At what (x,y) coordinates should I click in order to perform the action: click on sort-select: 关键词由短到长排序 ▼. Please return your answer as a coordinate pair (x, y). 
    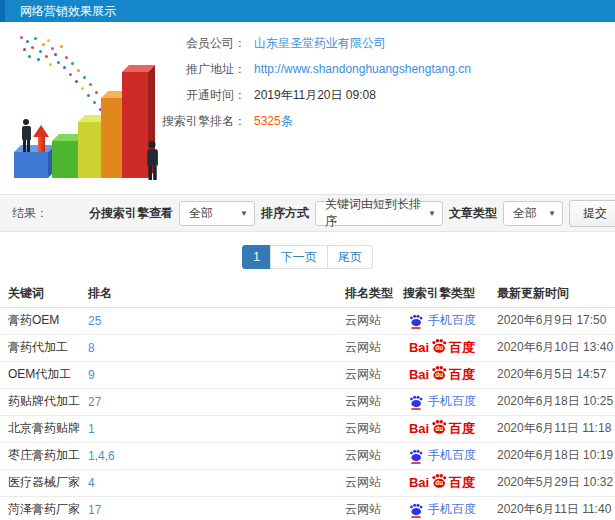
    Looking at the image, I should click on (379, 214).